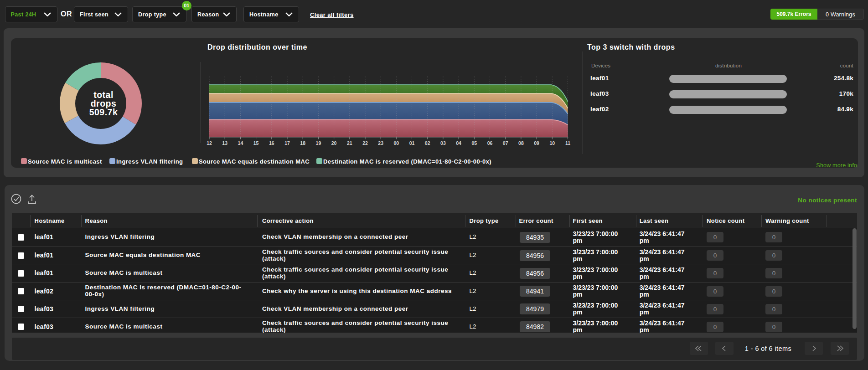 The width and height of the screenshot is (868, 370). Describe the element at coordinates (209, 143) in the screenshot. I see `svg-text: 12` at that location.